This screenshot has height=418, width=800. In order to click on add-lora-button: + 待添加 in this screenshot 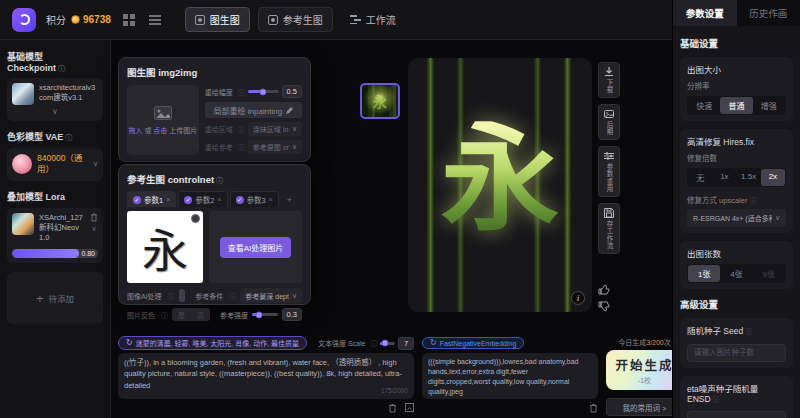, I will do `click(55, 298)`.